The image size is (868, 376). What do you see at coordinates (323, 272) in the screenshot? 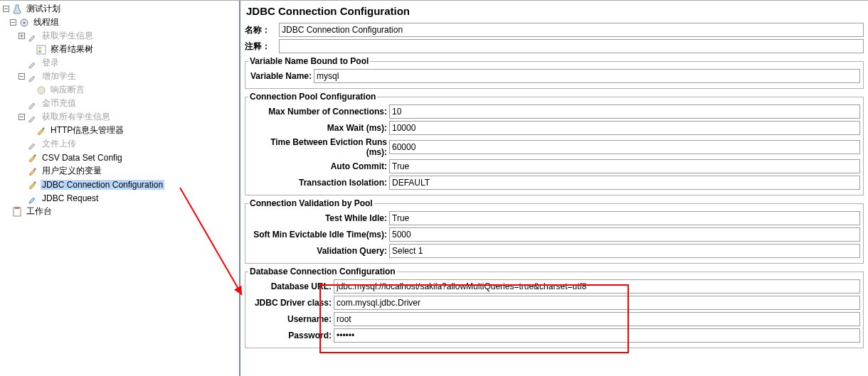
I see `legend-database: Database Connection Configuration` at bounding box center [323, 272].